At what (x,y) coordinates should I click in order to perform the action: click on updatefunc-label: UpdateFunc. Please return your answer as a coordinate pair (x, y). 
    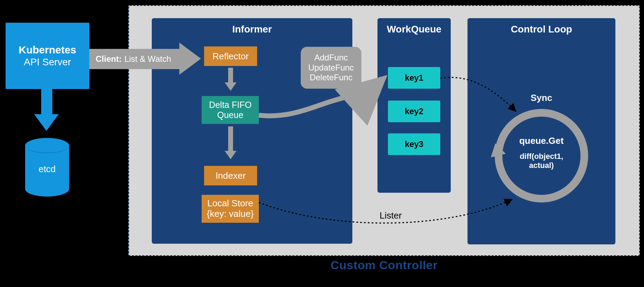
    Looking at the image, I should click on (331, 68).